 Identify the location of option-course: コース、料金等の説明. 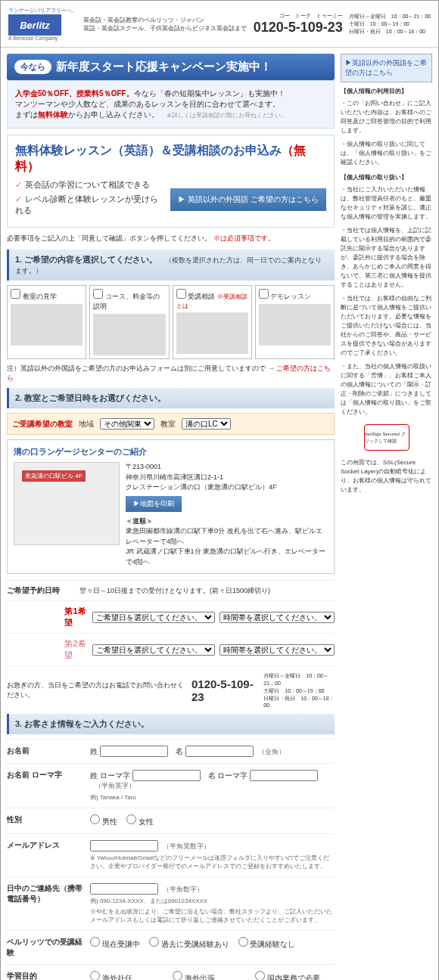
(129, 322).